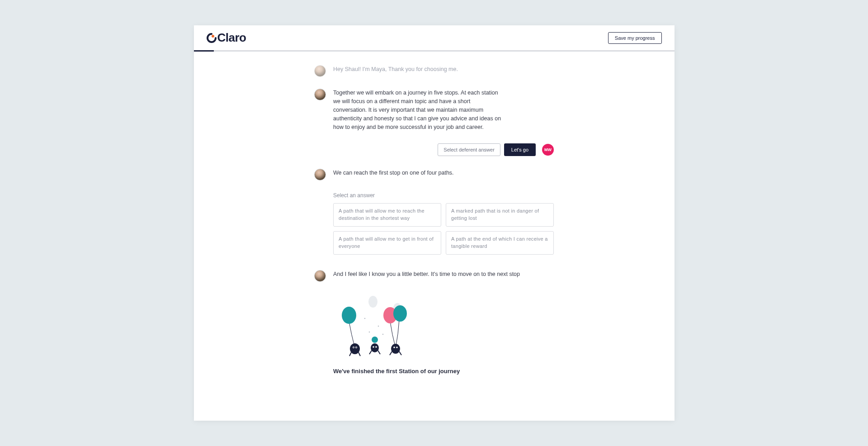  I want to click on user-avatar-badge: MW, so click(548, 150).